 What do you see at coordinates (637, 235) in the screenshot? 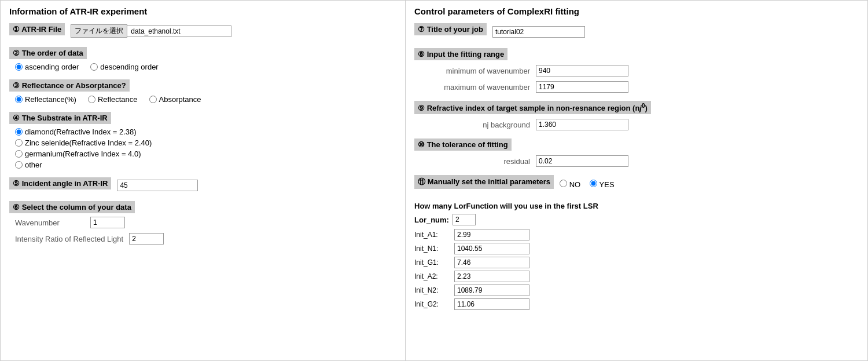
I see `init-a1-row: Init_A1:` at bounding box center [637, 235].